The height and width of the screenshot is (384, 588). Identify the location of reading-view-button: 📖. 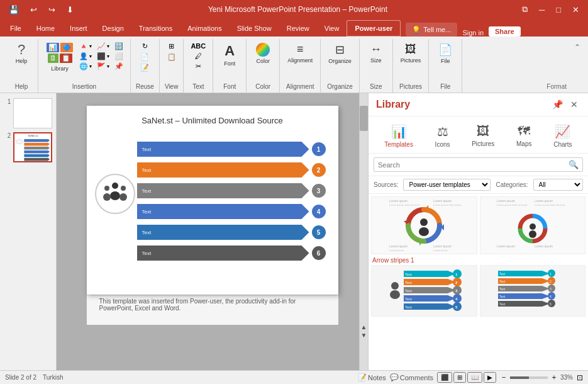
(475, 378).